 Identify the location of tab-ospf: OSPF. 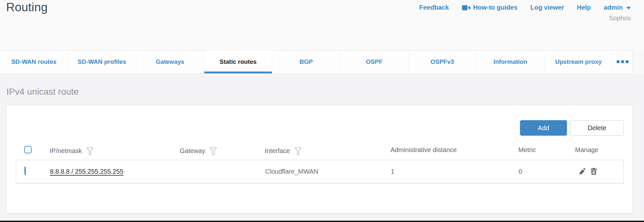
(374, 62).